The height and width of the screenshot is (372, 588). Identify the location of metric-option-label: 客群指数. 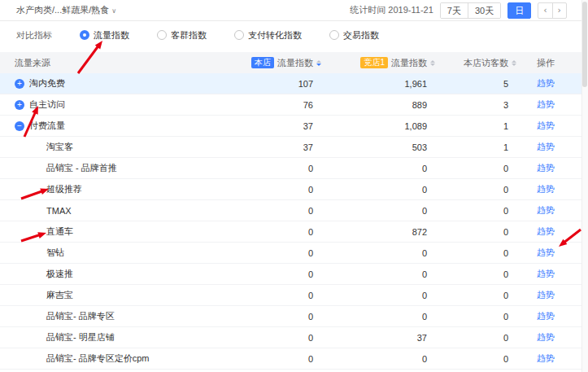
(189, 36).